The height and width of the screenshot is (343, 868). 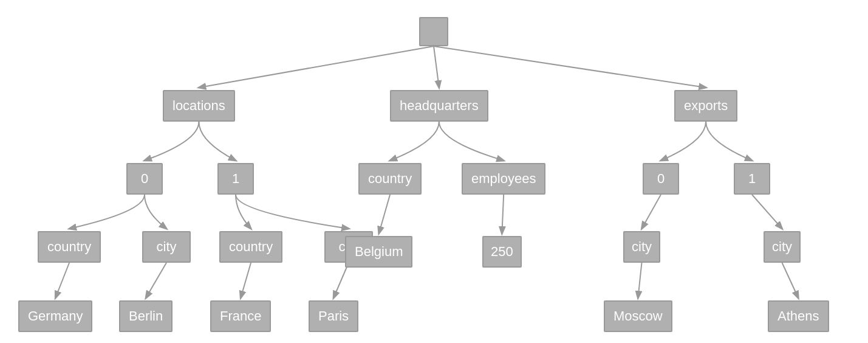 What do you see at coordinates (199, 106) in the screenshot?
I see `locations-node: locations` at bounding box center [199, 106].